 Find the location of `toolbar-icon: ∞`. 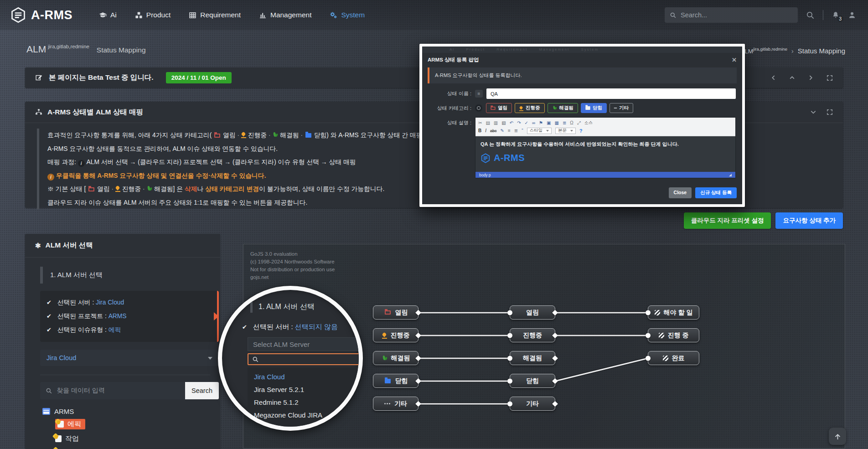

toolbar-icon: ∞ is located at coordinates (533, 123).